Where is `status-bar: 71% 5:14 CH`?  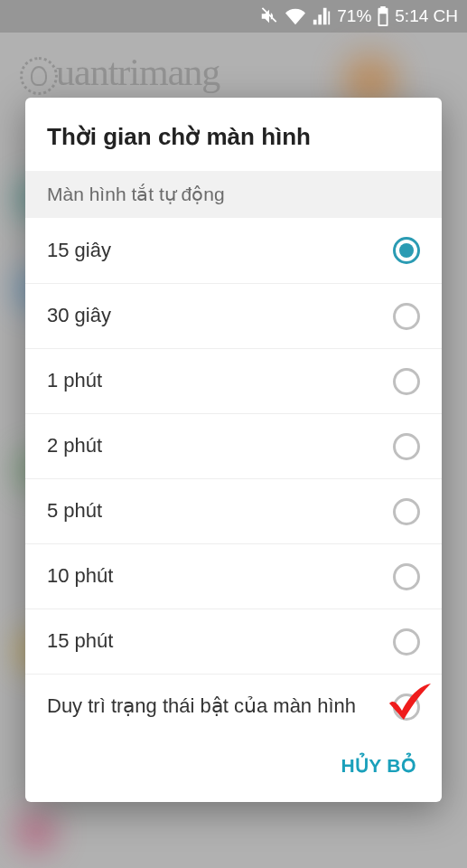
status-bar: 71% 5:14 CH is located at coordinates (233, 16).